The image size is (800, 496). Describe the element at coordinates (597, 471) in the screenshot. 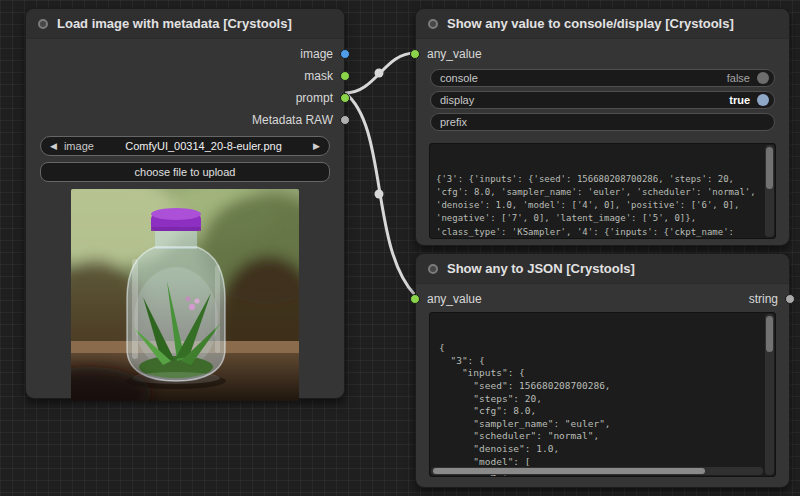

I see `horizontal-scrollbar` at that location.